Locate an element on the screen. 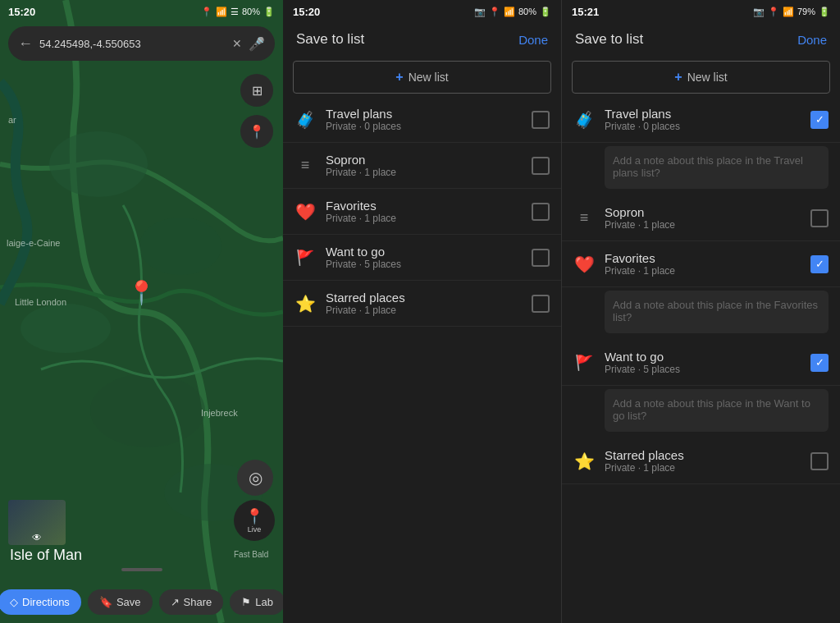 Image resolution: width=840 pixels, height=623 pixels. thumbnail-eye-icon: 👁 is located at coordinates (37, 538).